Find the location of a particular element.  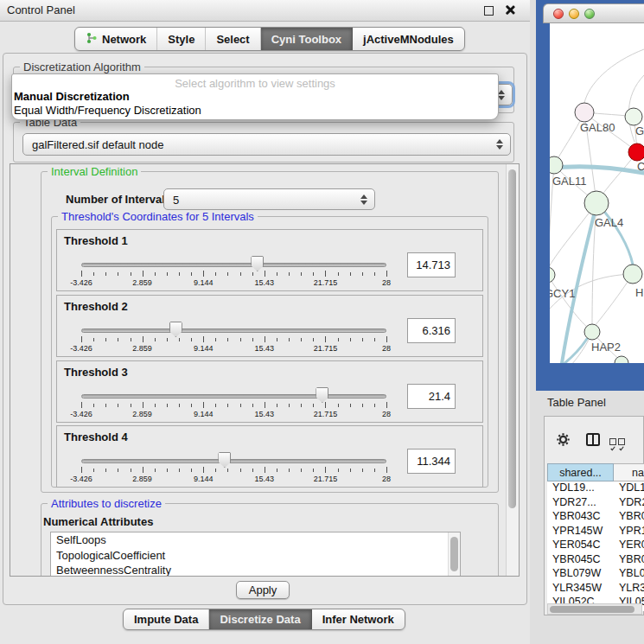

cell-shared-name: YDL19... is located at coordinates (574, 488).